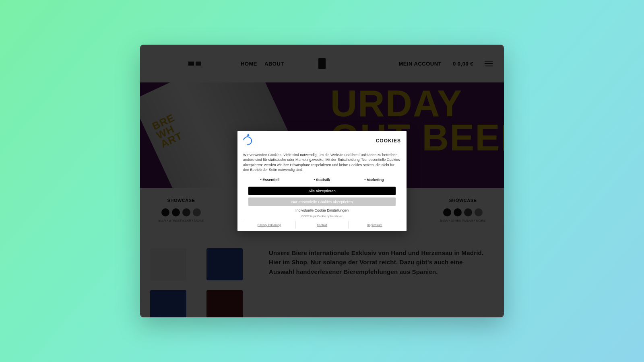 The width and height of the screenshot is (644, 362). What do you see at coordinates (322, 162) in the screenshot?
I see `cookie-dialog-text: Wir verwenden Cookies. Viele sind notwen…` at bounding box center [322, 162].